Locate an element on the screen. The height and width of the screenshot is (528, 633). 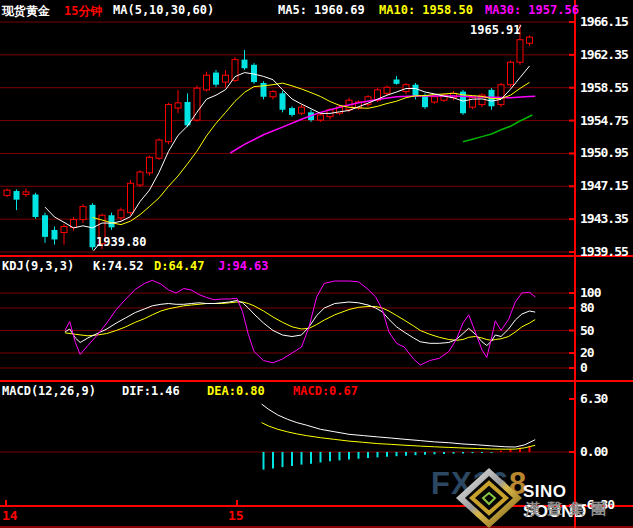
high-price-annotation: 1965.91 is located at coordinates (496, 30).